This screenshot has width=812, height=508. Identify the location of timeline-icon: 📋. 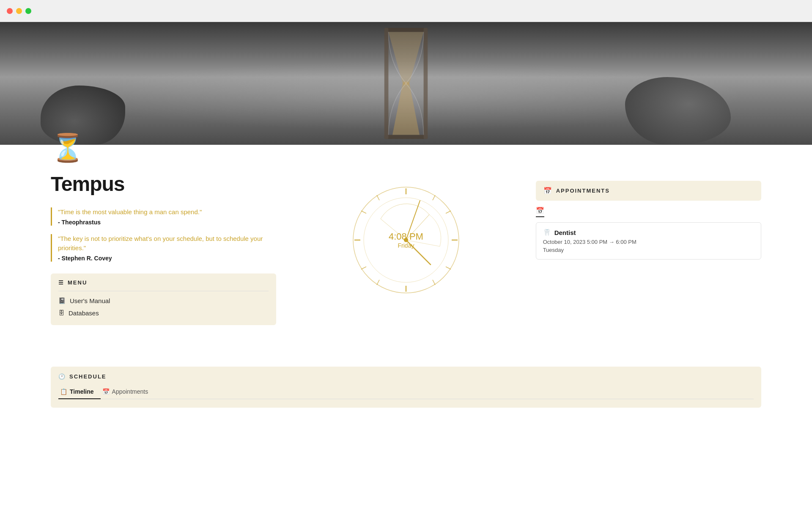
(63, 392).